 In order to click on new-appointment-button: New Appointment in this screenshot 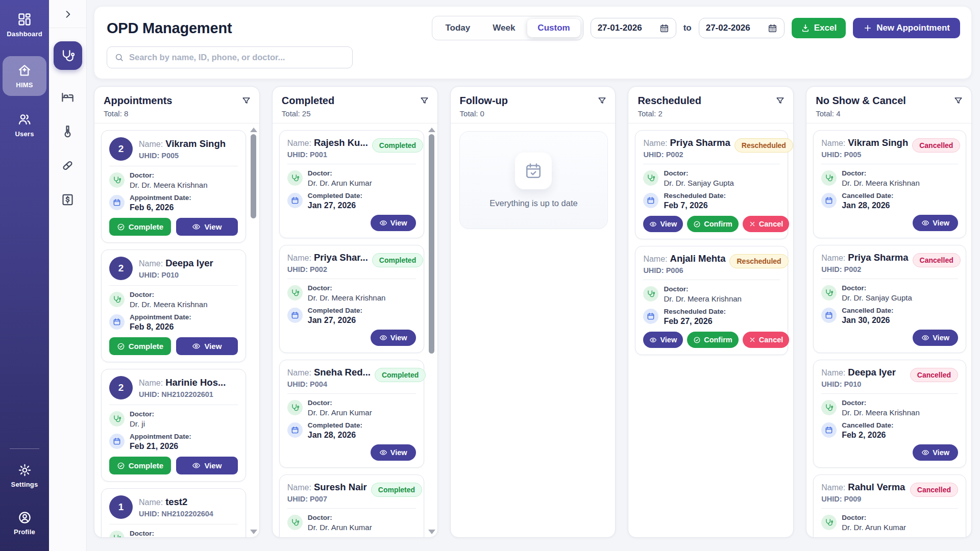, I will do `click(906, 28)`.